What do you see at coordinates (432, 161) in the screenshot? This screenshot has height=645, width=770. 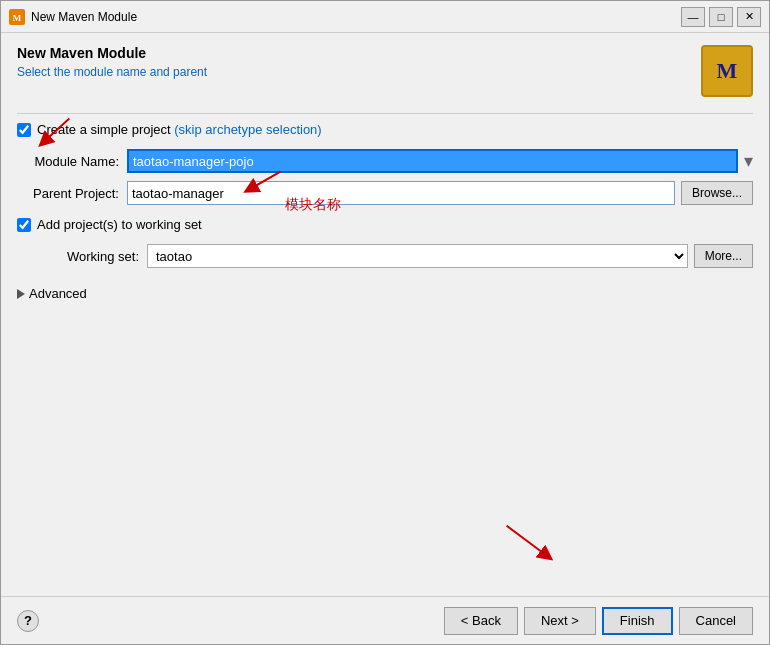 I see `module-name-input` at bounding box center [432, 161].